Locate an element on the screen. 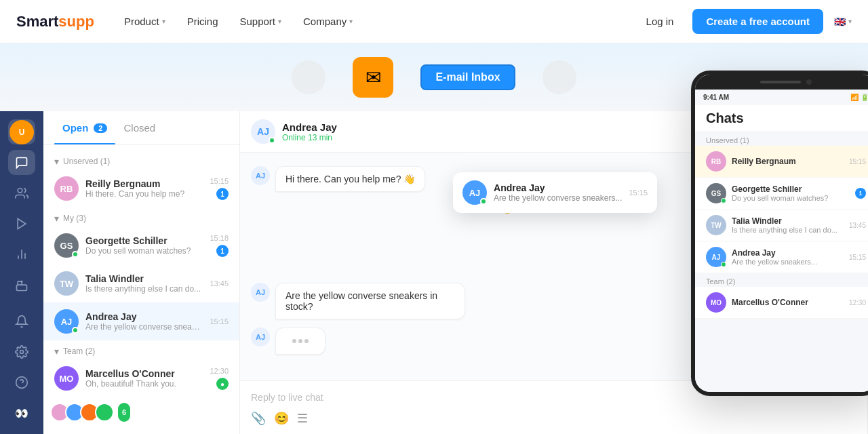 This screenshot has height=434, width=868. sidebar-icon-chat is located at coordinates (22, 163).